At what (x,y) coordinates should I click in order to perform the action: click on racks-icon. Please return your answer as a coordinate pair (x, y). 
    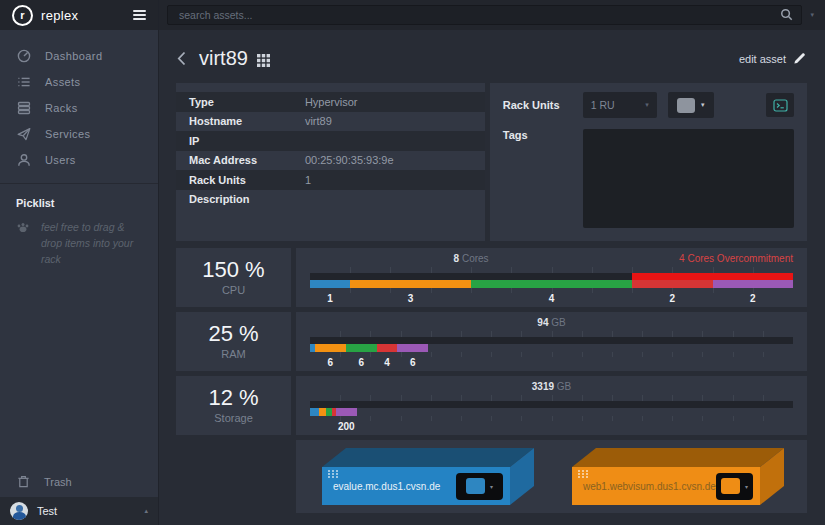
    Looking at the image, I should click on (24, 108).